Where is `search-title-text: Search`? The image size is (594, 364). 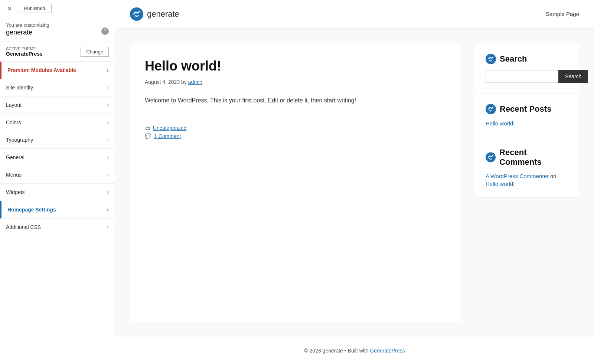 search-title-text: Search is located at coordinates (513, 59).